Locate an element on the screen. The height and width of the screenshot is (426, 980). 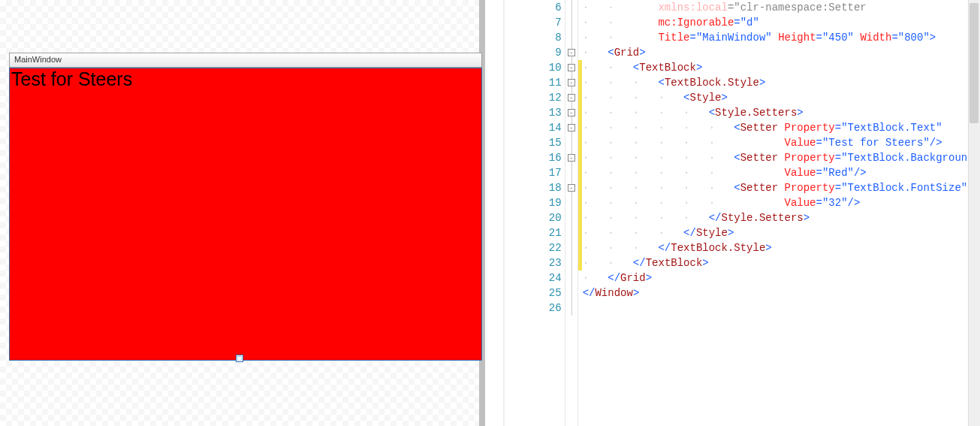
code-line is located at coordinates (781, 308).